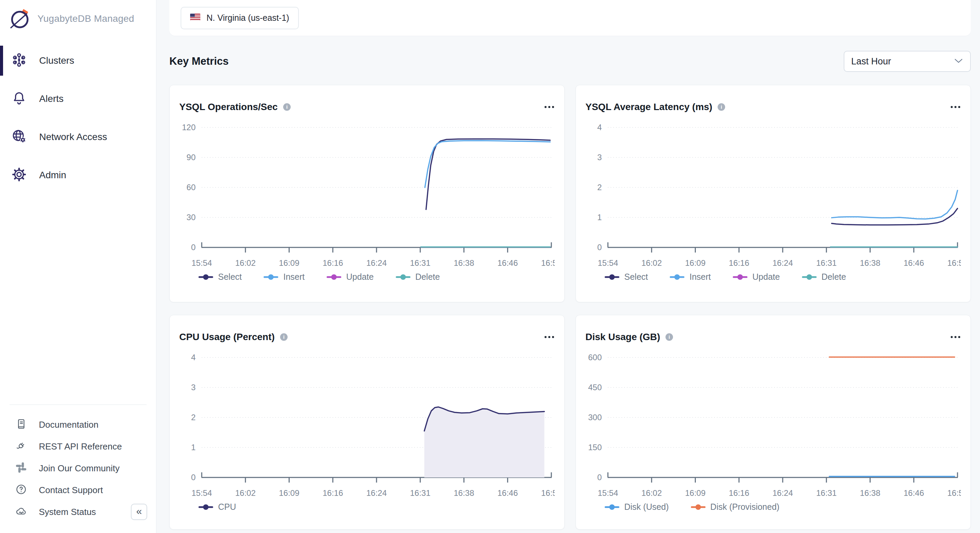 Image resolution: width=980 pixels, height=533 pixels. I want to click on legend-item: Disk (Provisioned), so click(735, 507).